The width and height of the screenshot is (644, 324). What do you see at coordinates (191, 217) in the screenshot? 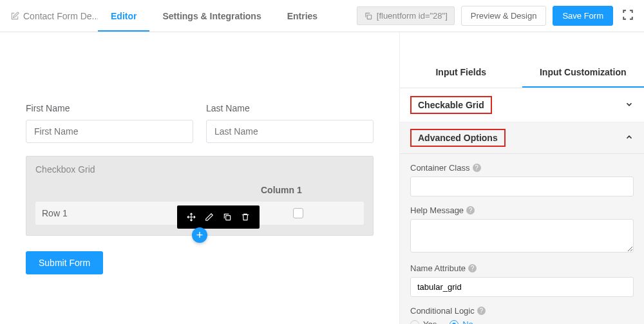
I see `move-button` at bounding box center [191, 217].